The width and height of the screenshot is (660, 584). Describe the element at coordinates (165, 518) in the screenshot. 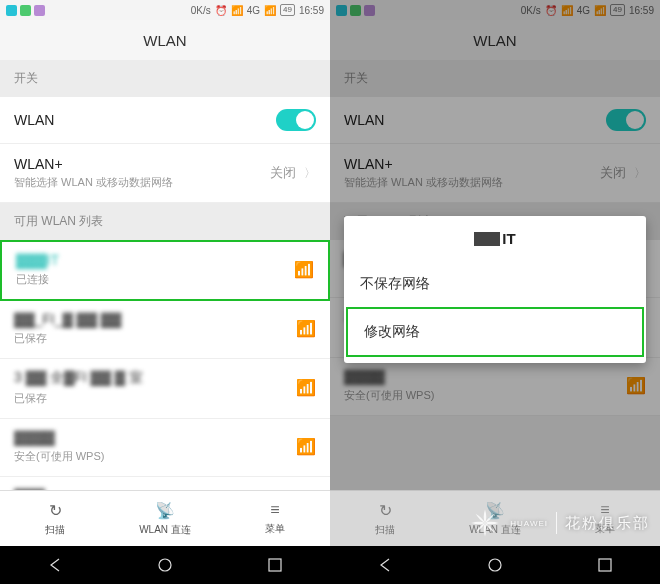

I see `direct-button: 📡WLAN 直连` at that location.